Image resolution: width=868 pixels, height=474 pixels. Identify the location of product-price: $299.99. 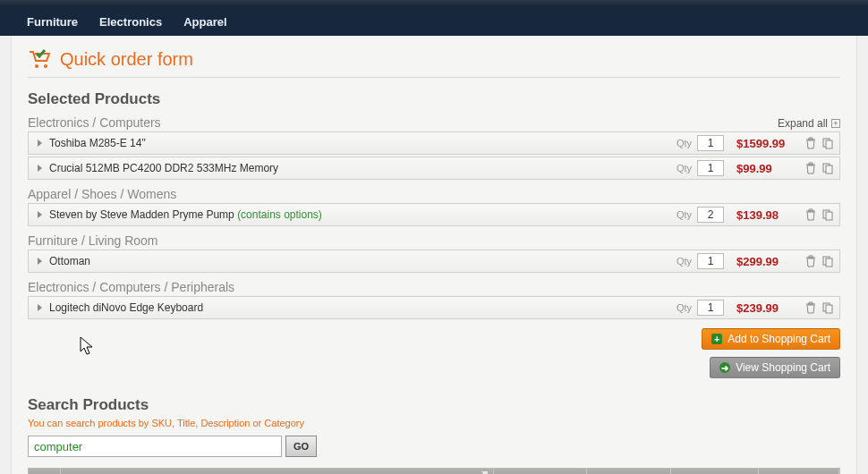
(768, 261).